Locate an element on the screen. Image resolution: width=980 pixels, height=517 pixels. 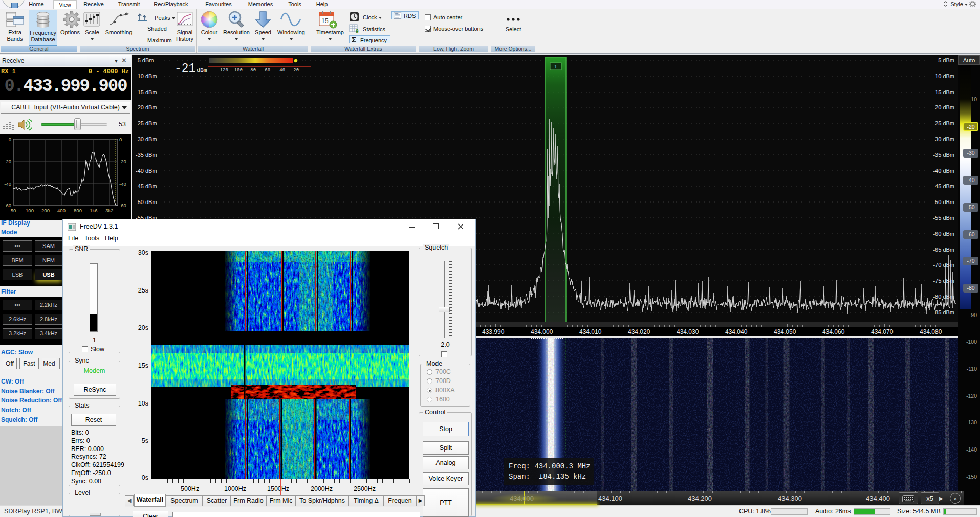
svg-text: 100 is located at coordinates (30, 211).